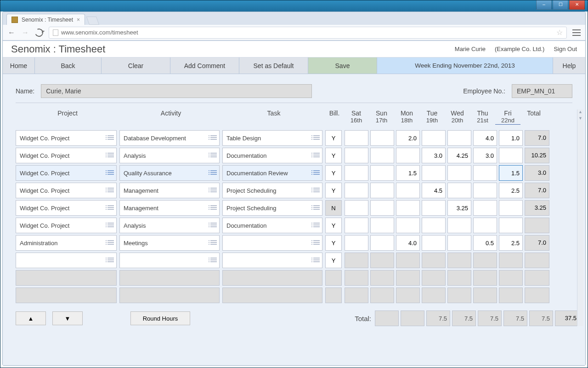 Image resolution: width=588 pixels, height=368 pixels. What do you see at coordinates (11, 33) in the screenshot?
I see `nav-back-icon: ←` at bounding box center [11, 33].